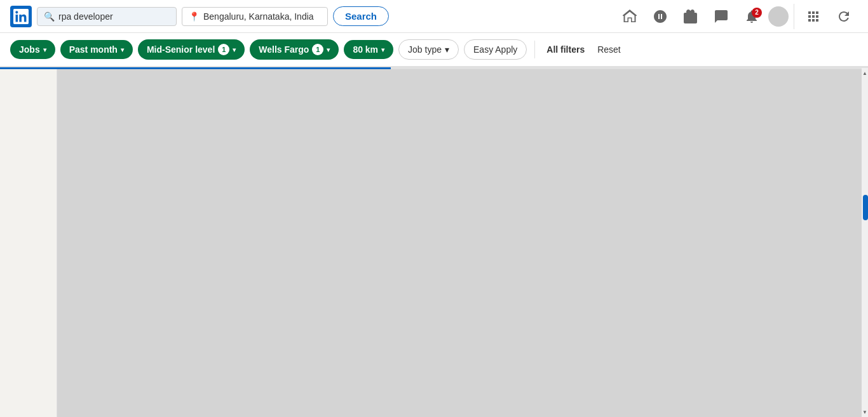  What do you see at coordinates (496, 50) in the screenshot?
I see `easy-apply-filter-button: Easy Apply` at bounding box center [496, 50].